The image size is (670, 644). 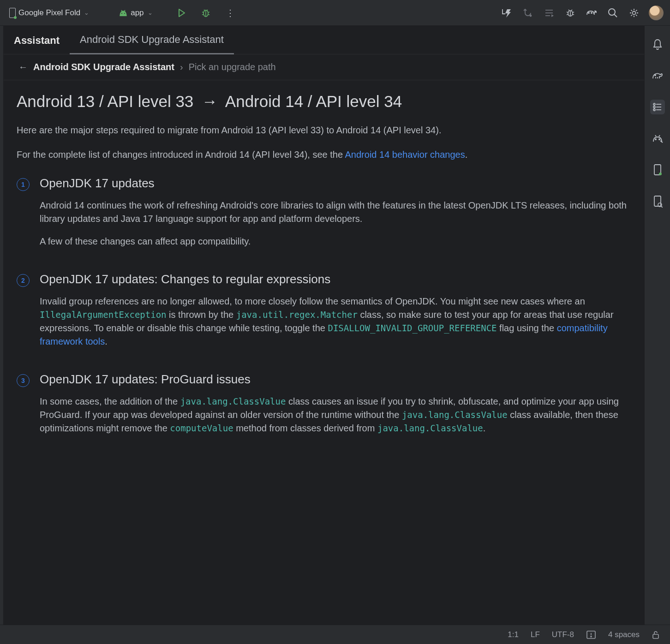 What do you see at coordinates (658, 107) in the screenshot?
I see `structure-icon` at bounding box center [658, 107].